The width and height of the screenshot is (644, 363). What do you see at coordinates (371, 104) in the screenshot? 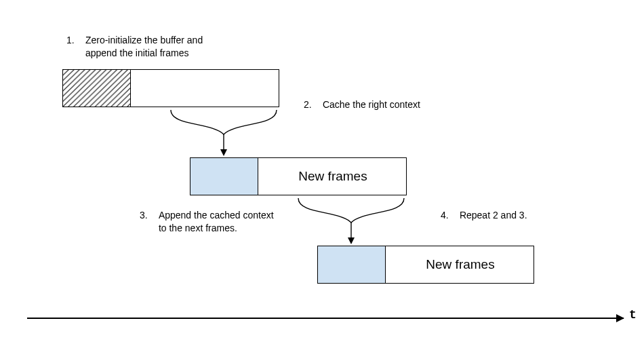
I see `step-2-text: Cache the right context` at bounding box center [371, 104].